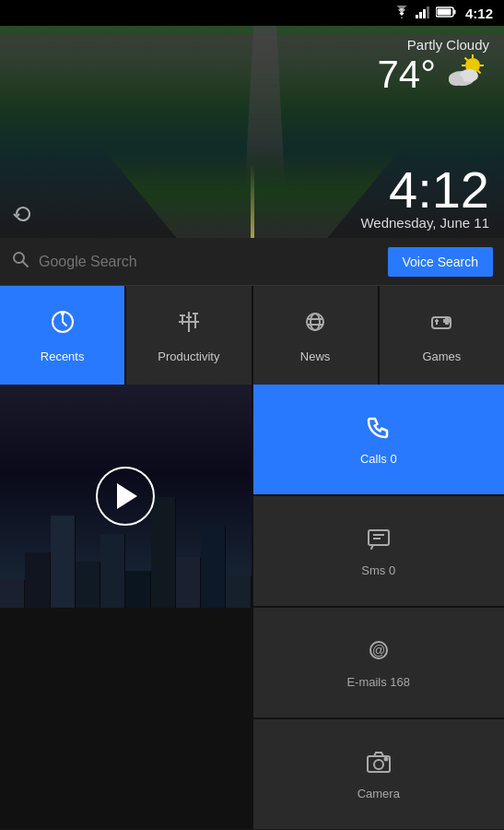  What do you see at coordinates (425, 223) in the screenshot?
I see `banner-date: Wednesday, June 11` at bounding box center [425, 223].